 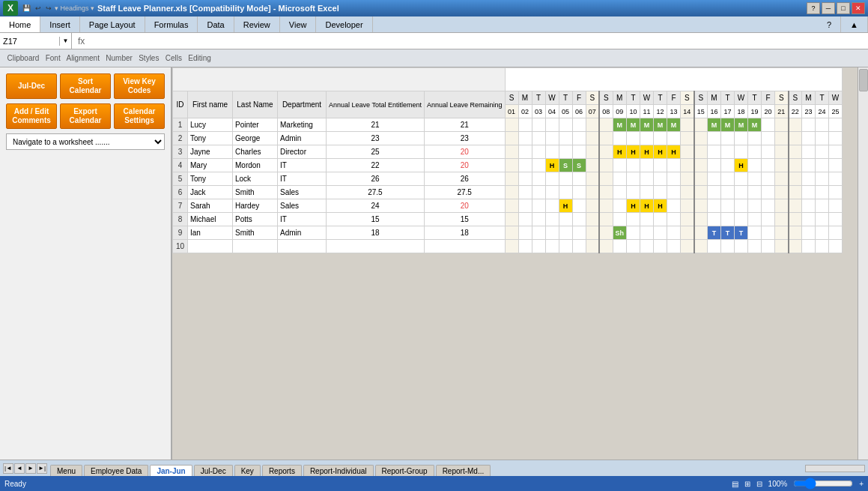 What do you see at coordinates (31, 116) in the screenshot?
I see `add-edit-comments-button: Add / EditComments` at bounding box center [31, 116].